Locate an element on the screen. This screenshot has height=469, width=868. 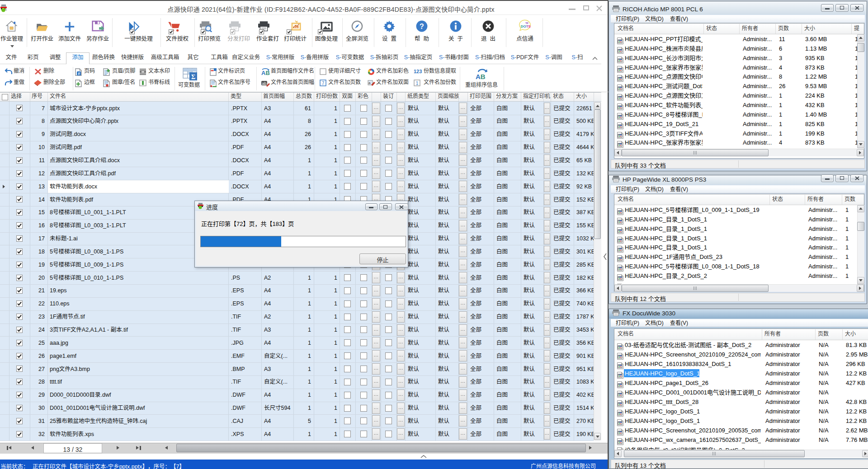
svg-text: 7 is located at coordinates (323, 83).